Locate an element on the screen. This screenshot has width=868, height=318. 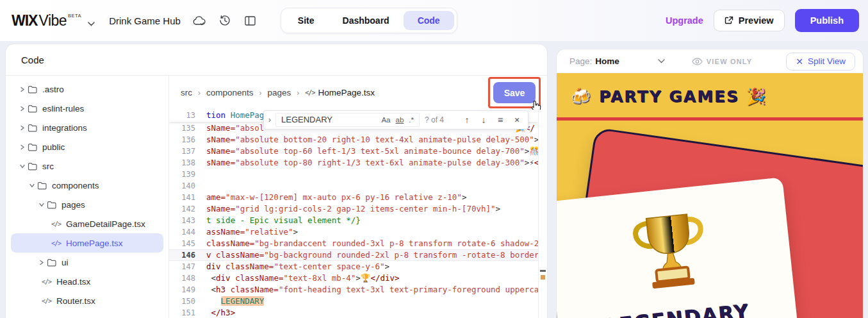
code-line-149: 149 <h3 className="font-heading text-3xl… is located at coordinates (358, 290).